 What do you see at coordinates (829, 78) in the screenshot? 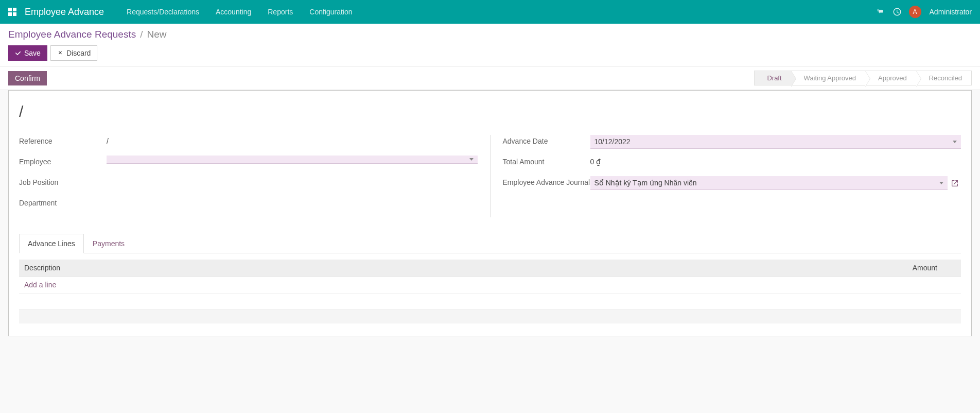
I see `status-waiting-approved: Waiting Approved` at bounding box center [829, 78].